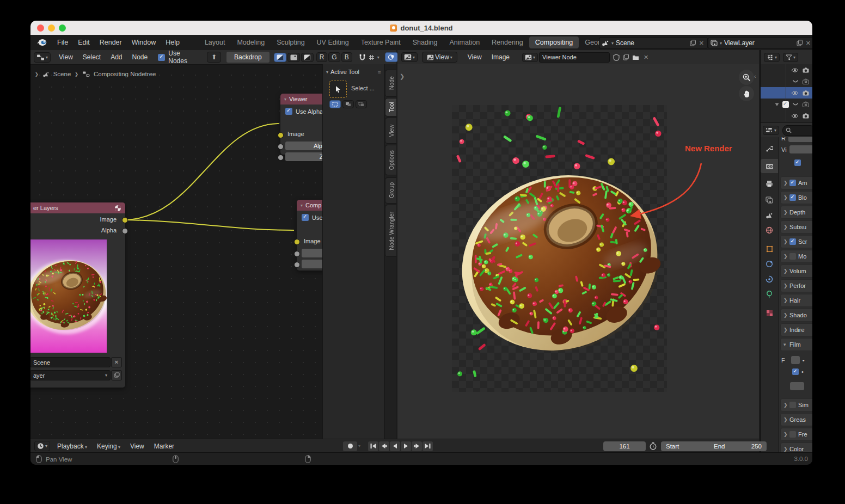  Describe the element at coordinates (624, 446) in the screenshot. I see `current-frame-field: 161` at that location.